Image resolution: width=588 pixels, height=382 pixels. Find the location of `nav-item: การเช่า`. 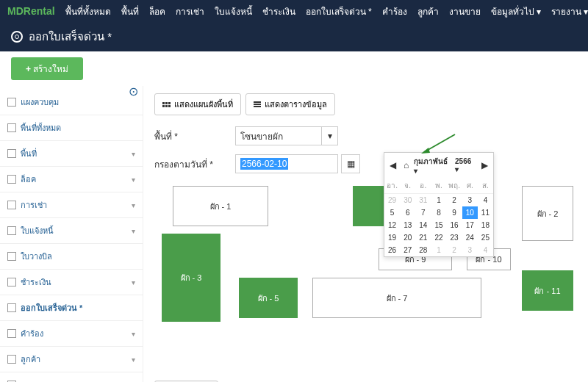

nav-item: การเช่า is located at coordinates (190, 12).